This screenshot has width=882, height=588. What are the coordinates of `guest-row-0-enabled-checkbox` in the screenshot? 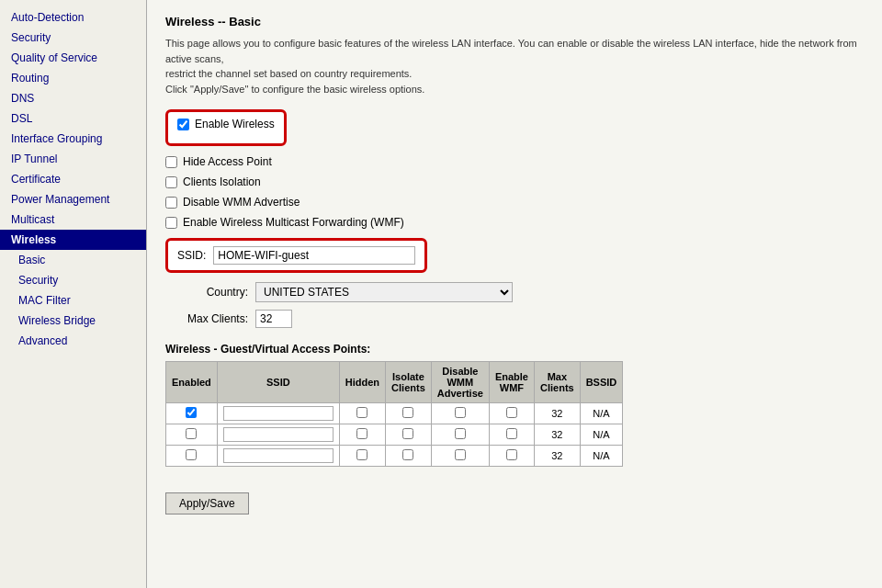 It's located at (191, 413).